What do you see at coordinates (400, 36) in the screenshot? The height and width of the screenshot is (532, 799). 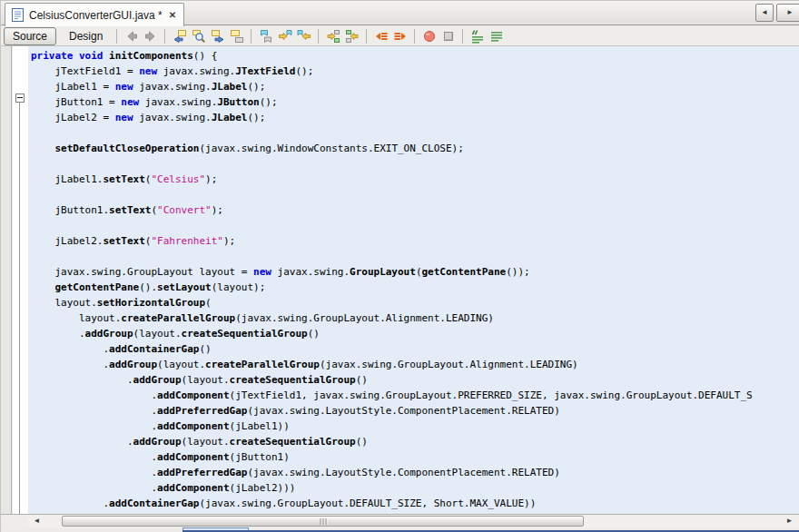 I see `shift-line-right-button` at bounding box center [400, 36].